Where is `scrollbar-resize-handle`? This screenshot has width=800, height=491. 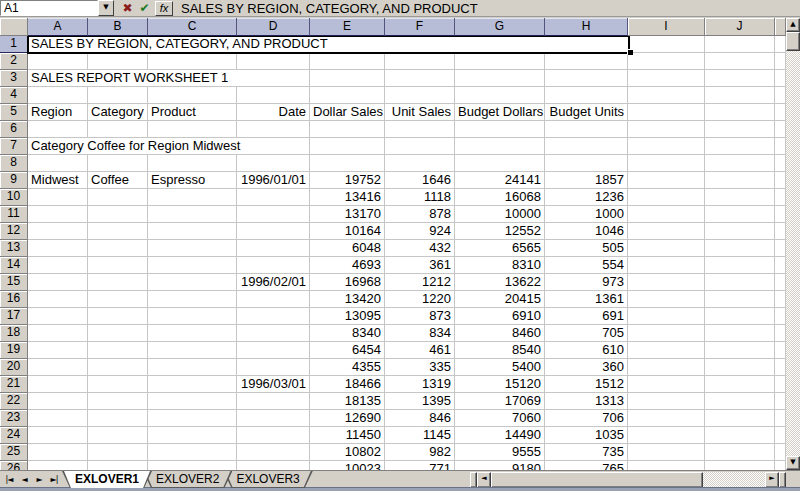 scrollbar-resize-handle is located at coordinates (782, 480).